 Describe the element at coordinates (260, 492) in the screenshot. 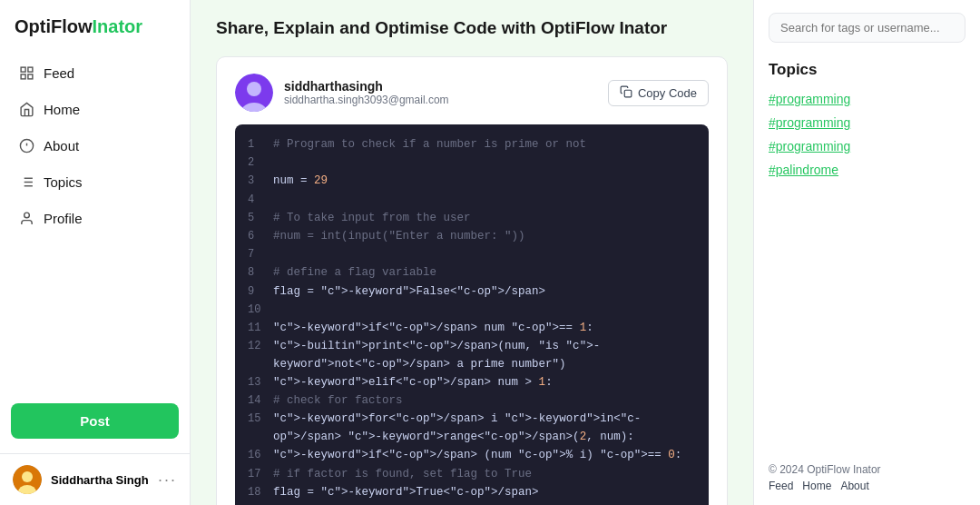

I see `line-number: 18` at that location.